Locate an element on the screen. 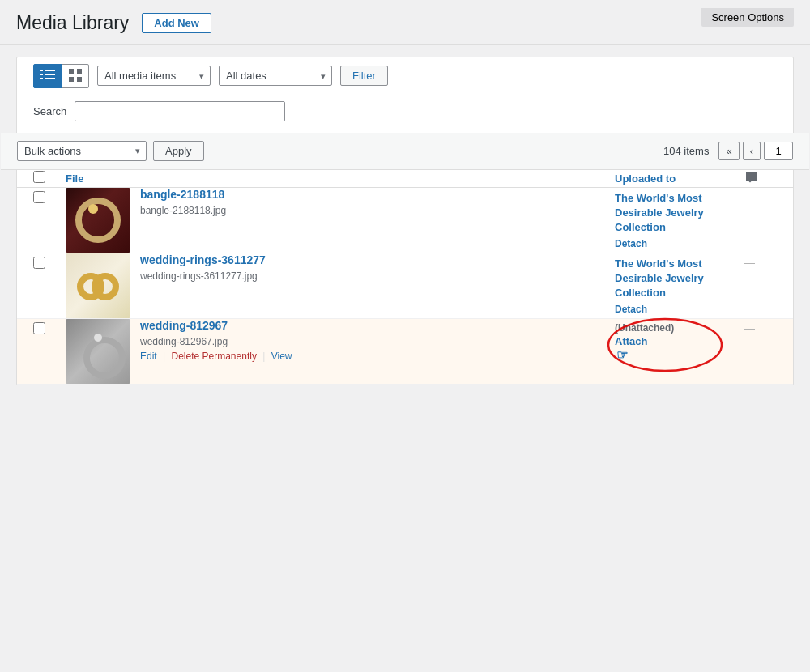 The image size is (810, 672). search-label: Search is located at coordinates (50, 112).